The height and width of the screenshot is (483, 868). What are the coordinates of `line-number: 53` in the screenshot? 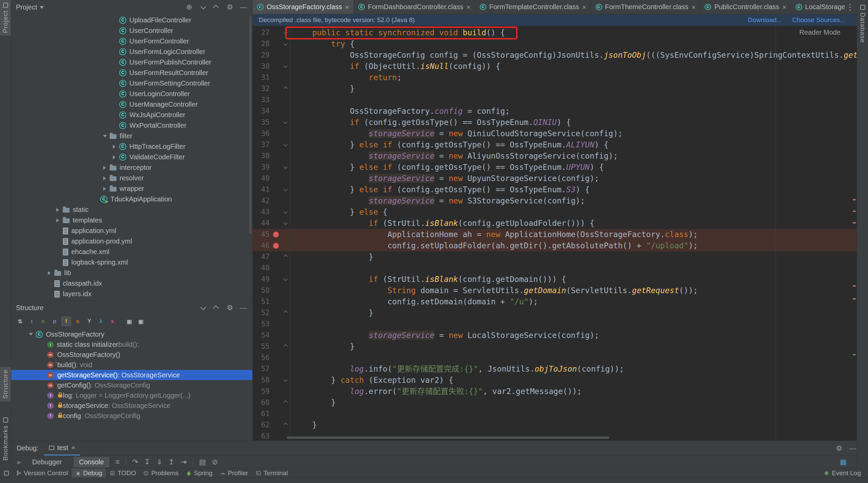 It's located at (262, 324).